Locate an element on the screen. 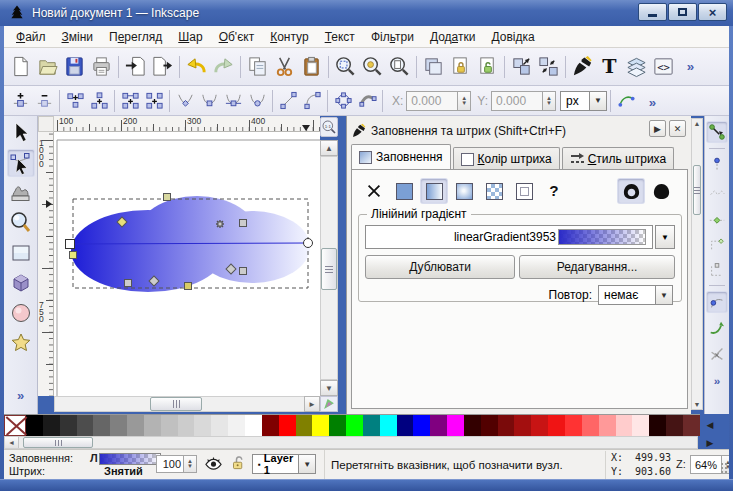 The width and height of the screenshot is (733, 491). snap-bbox-corners-button is located at coordinates (717, 217).